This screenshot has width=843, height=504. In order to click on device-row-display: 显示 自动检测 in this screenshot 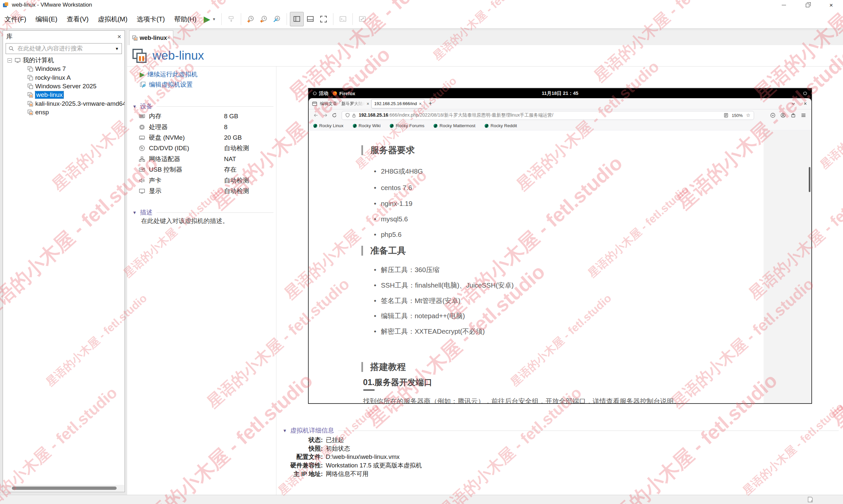, I will do `click(206, 191)`.